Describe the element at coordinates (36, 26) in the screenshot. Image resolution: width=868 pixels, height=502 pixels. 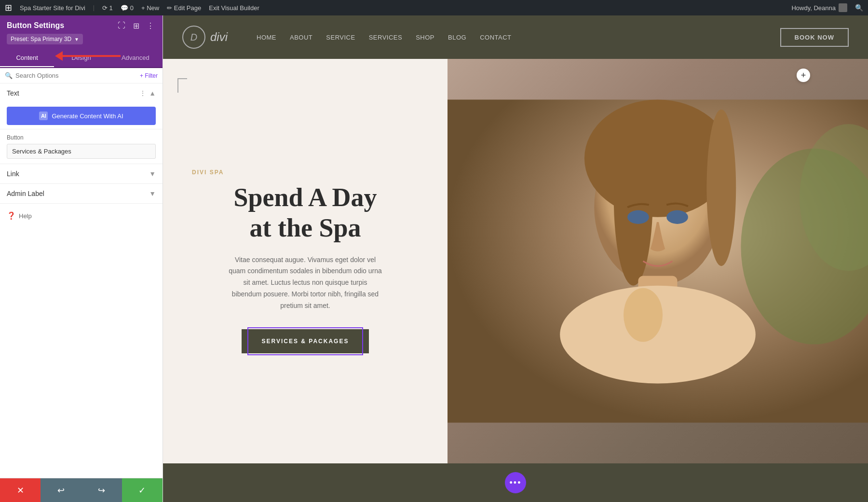
I see `panel-title: Button Settings` at that location.